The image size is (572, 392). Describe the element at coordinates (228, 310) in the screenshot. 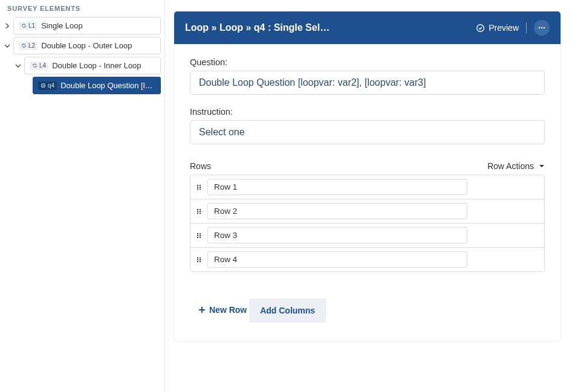

I see `new-row-label: New Row` at that location.